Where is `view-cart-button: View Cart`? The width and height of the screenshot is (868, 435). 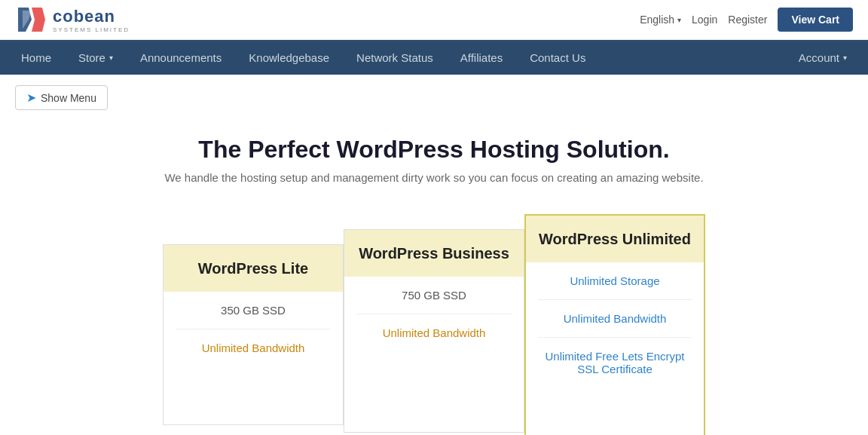 view-cart-button: View Cart is located at coordinates (815, 20).